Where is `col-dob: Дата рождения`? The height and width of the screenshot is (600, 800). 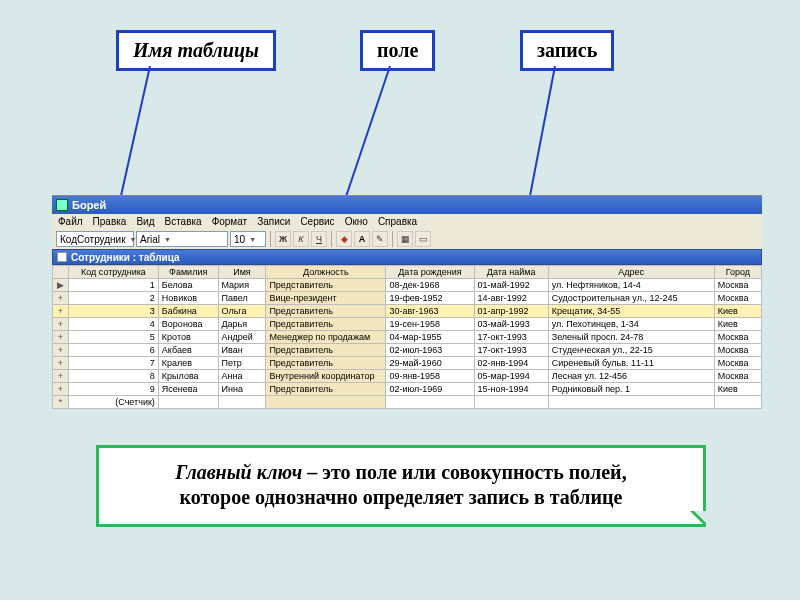 col-dob: Дата рождения is located at coordinates (430, 272).